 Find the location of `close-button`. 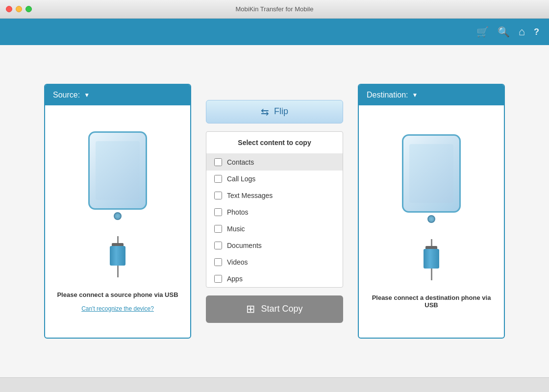

close-button is located at coordinates (9, 9).